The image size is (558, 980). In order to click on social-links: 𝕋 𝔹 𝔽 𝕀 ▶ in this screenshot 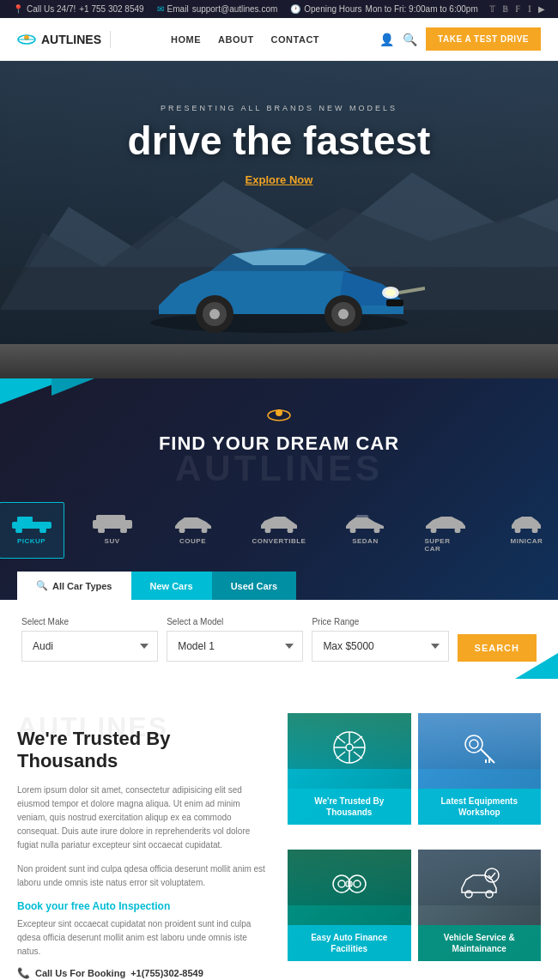, I will do `click(517, 9)`.